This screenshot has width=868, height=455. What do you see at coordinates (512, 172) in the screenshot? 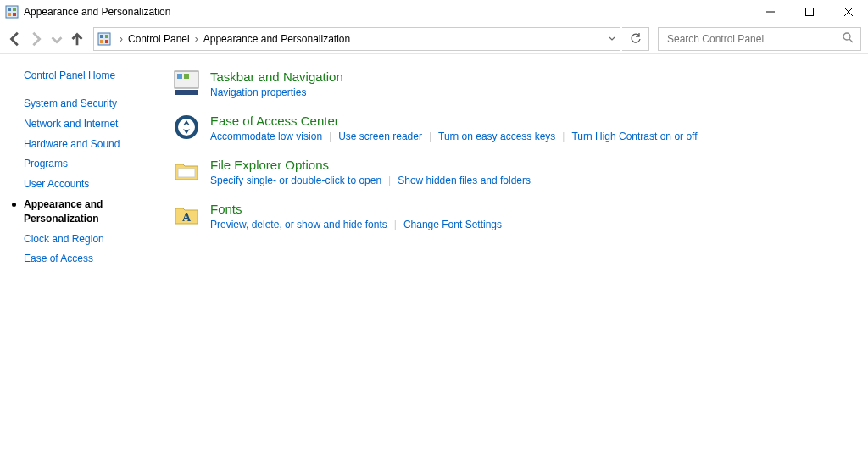
I see `category-explorer: File Explorer OptionsSpecify single- or …` at bounding box center [512, 172].